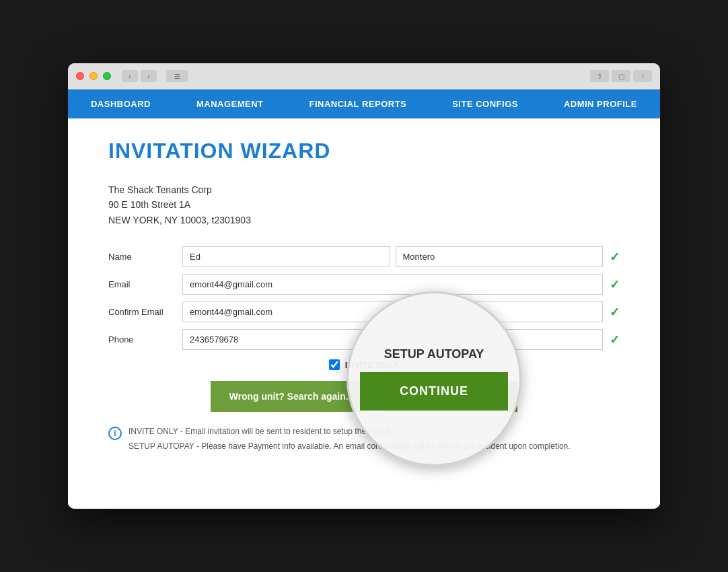 This screenshot has height=572, width=728. What do you see at coordinates (499, 257) in the screenshot?
I see `last-name-input` at bounding box center [499, 257].